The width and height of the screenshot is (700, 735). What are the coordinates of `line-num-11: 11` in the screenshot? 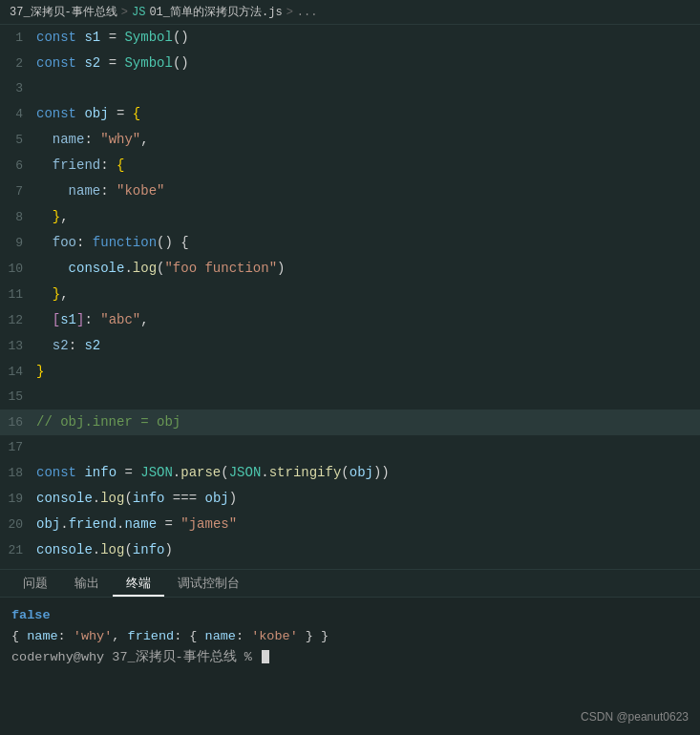 It's located at (18, 295).